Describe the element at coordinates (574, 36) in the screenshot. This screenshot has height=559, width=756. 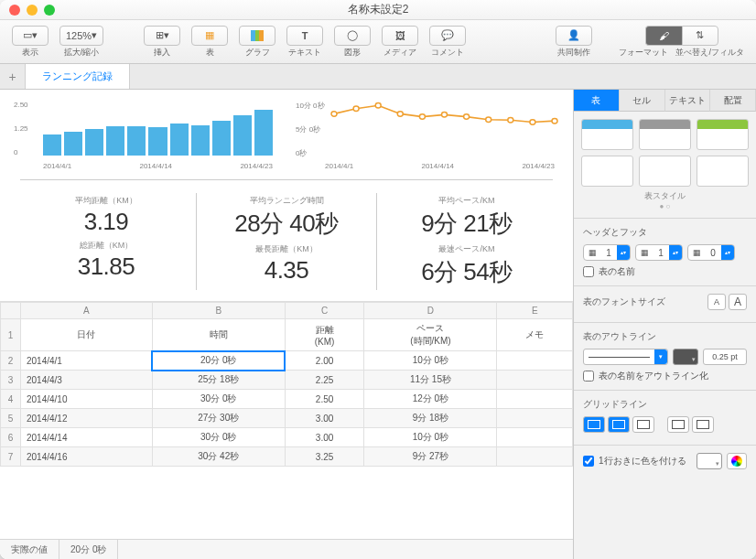
I see `collab-button: 👤` at that location.